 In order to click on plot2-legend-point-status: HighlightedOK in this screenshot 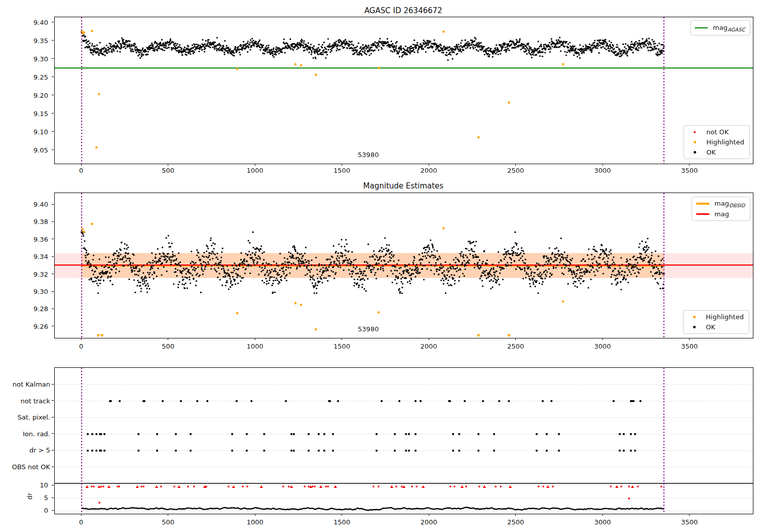, I will do `click(716, 322)`.